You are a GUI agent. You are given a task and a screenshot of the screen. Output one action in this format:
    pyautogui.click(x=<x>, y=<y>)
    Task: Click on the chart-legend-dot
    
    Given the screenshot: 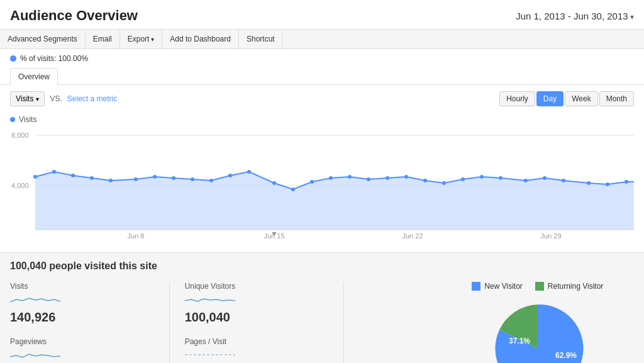 What is the action you would take?
    pyautogui.click(x=13, y=120)
    